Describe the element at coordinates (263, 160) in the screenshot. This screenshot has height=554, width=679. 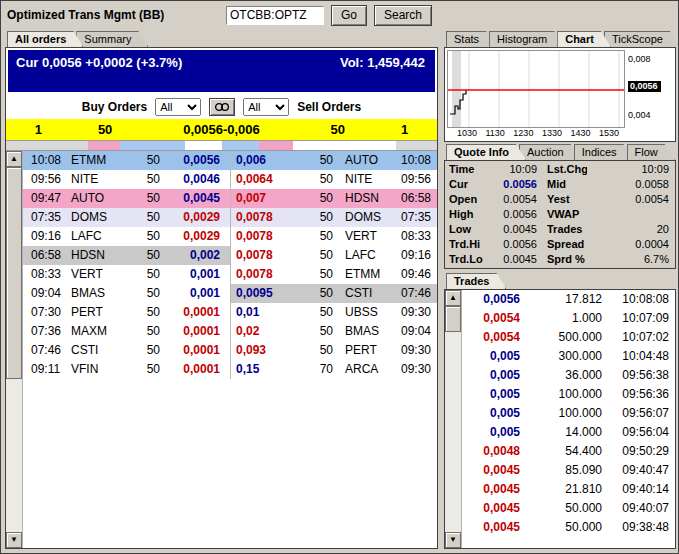
I see `ask-price: 0,006` at that location.